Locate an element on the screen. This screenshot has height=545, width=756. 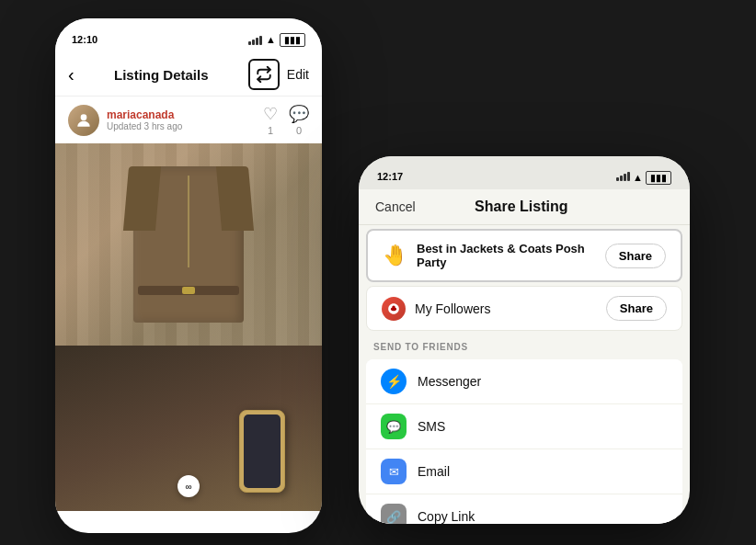
heart-icon: ♡ is located at coordinates (270, 114).